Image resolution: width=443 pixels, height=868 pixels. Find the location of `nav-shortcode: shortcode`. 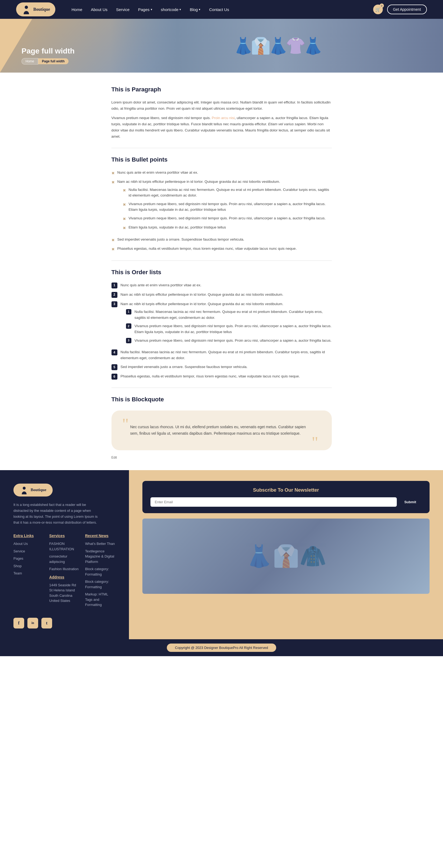

nav-shortcode: shortcode is located at coordinates (171, 9).